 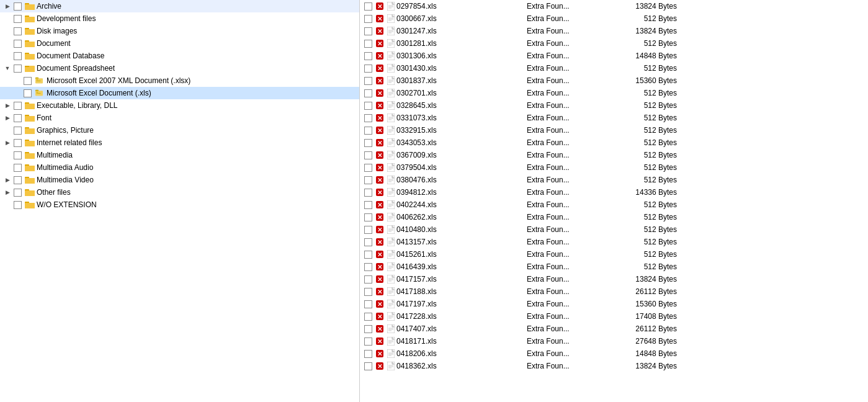 I want to click on file-row: ✕ 0394812.xlsExtra Foun...14336 Bytes, so click(x=614, y=192).